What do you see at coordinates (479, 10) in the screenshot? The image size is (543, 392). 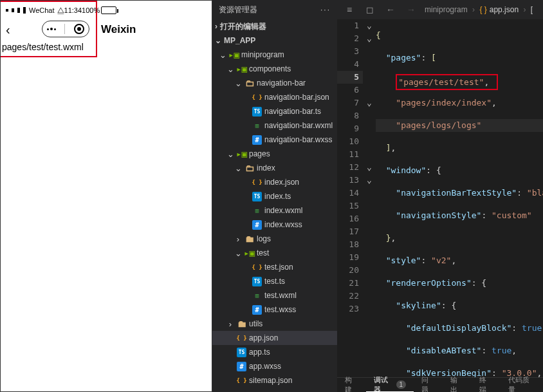 I see `breadcrumb: miniprogram › { }app.json › [` at bounding box center [479, 10].